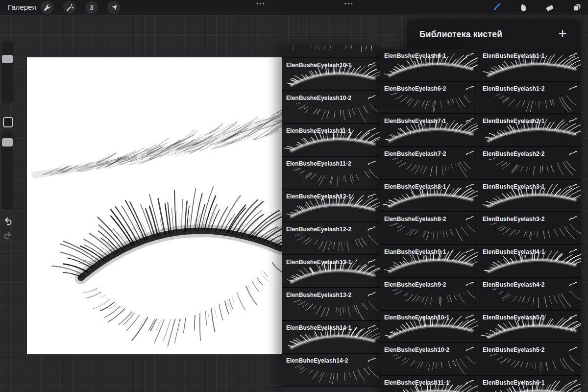 The width and height of the screenshot is (588, 392). What do you see at coordinates (8, 239) in the screenshot?
I see `redo-icon` at bounding box center [8, 239].